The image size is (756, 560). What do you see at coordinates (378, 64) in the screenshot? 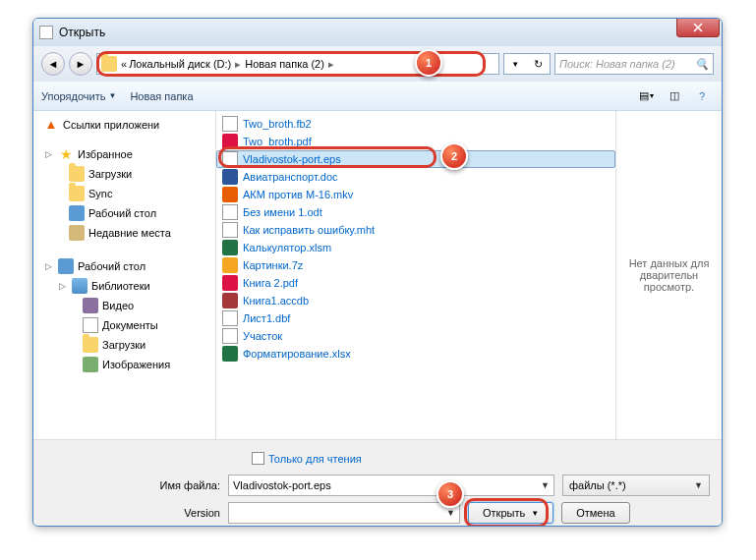
I see `navbar: ◄ ► « Локальный диск (D:) ▸ Новая папка …` at bounding box center [378, 64].